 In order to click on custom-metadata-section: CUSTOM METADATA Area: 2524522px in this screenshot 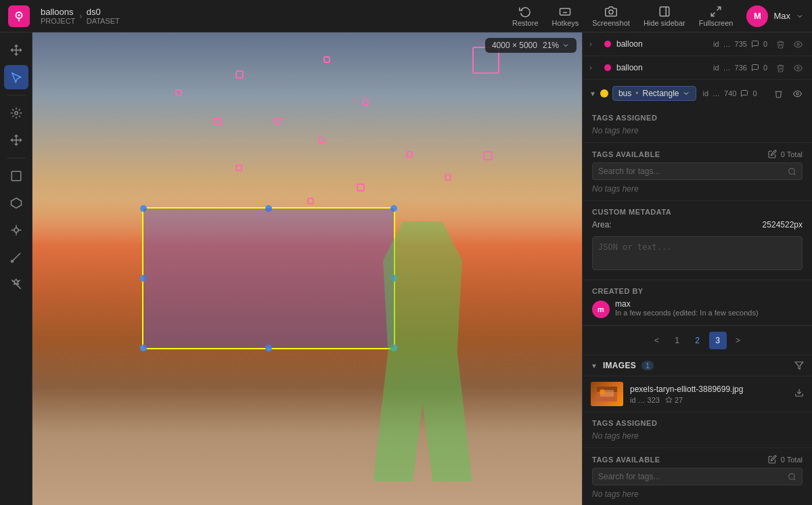, I will do `click(697, 241)`.